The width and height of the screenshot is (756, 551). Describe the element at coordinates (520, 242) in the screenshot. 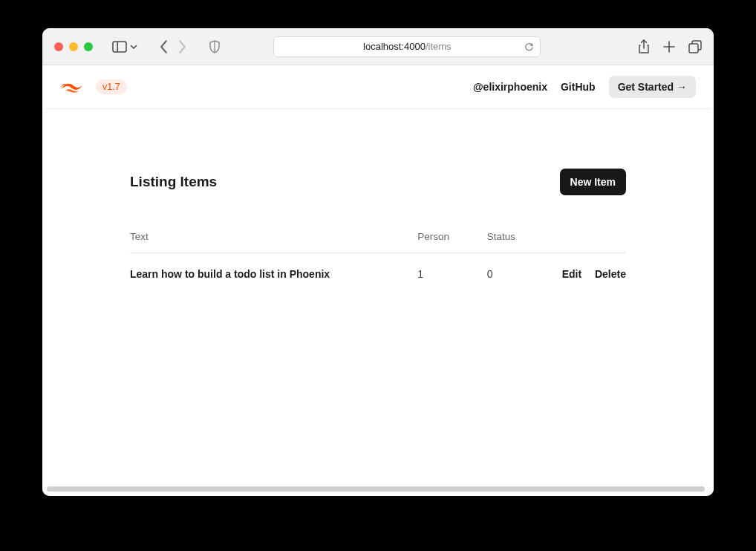

I see `col-status: Status` at that location.